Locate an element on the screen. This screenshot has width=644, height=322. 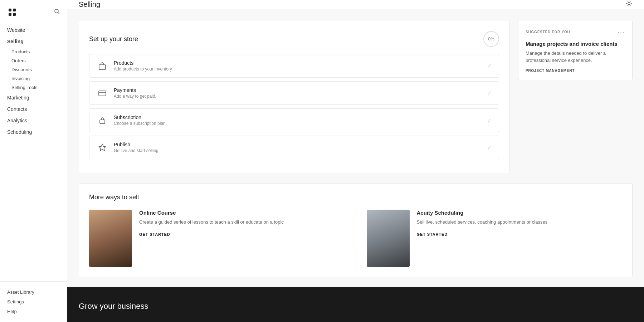
sidebar-item-orders: Orders is located at coordinates (34, 61).